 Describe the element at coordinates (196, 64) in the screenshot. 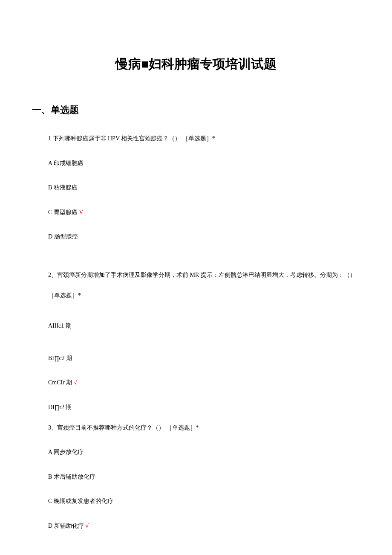

I see `document-title: 慢病■妇科肿瘤专项培训试题` at that location.